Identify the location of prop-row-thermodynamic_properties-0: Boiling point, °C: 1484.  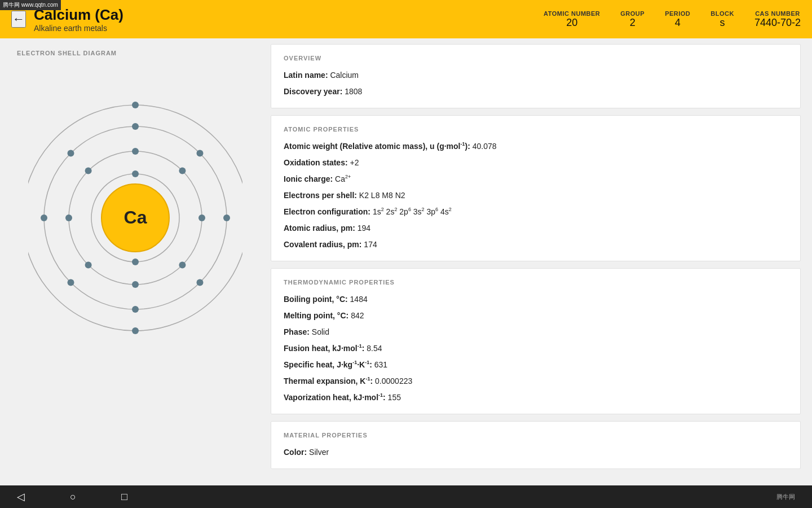
(536, 299).